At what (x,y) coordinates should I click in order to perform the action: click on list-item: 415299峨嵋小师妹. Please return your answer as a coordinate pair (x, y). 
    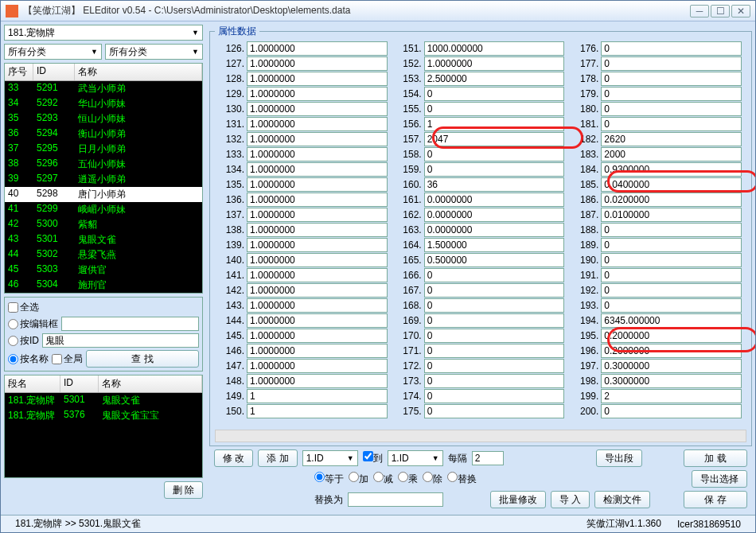
    Looking at the image, I should click on (103, 210).